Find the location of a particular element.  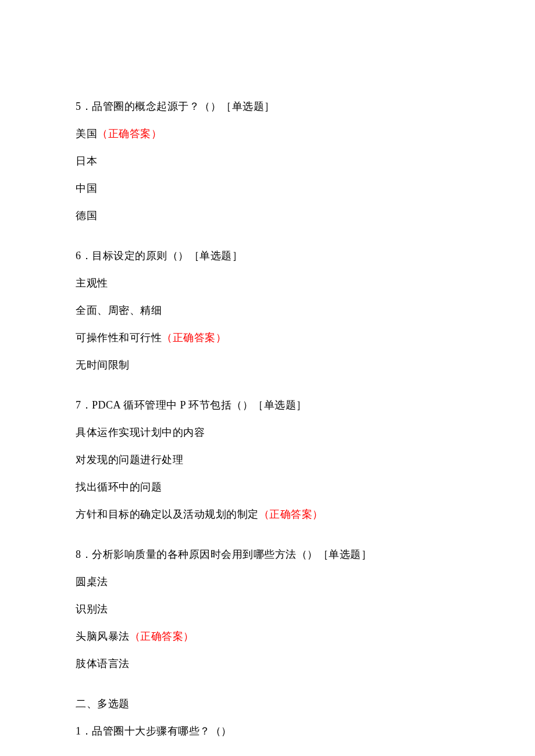

question-number: 8 is located at coordinates (79, 554).